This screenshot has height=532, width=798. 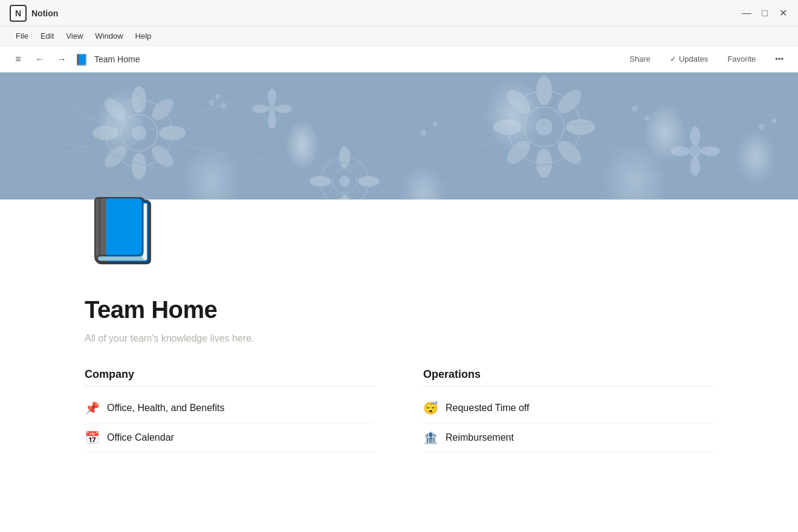 I want to click on window-controls: — □ ✕, so click(x=765, y=13).